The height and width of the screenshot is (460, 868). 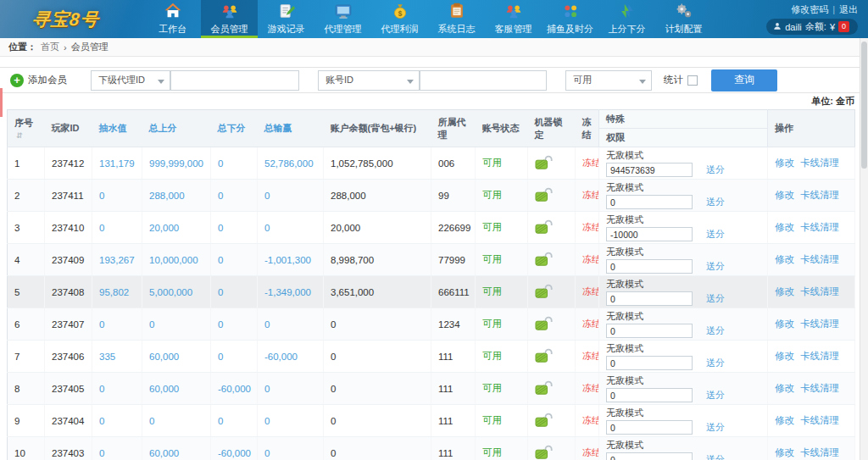 I want to click on account-id-input, so click(x=483, y=80).